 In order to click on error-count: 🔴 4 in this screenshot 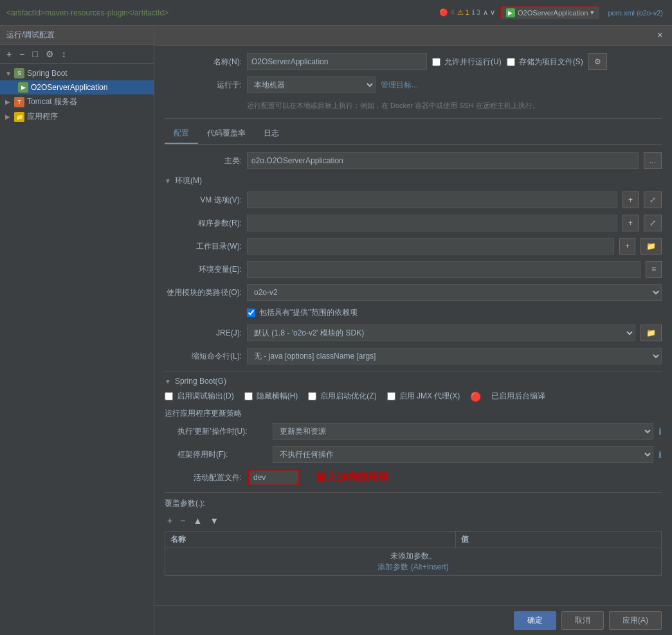, I will do `click(446, 13)`.